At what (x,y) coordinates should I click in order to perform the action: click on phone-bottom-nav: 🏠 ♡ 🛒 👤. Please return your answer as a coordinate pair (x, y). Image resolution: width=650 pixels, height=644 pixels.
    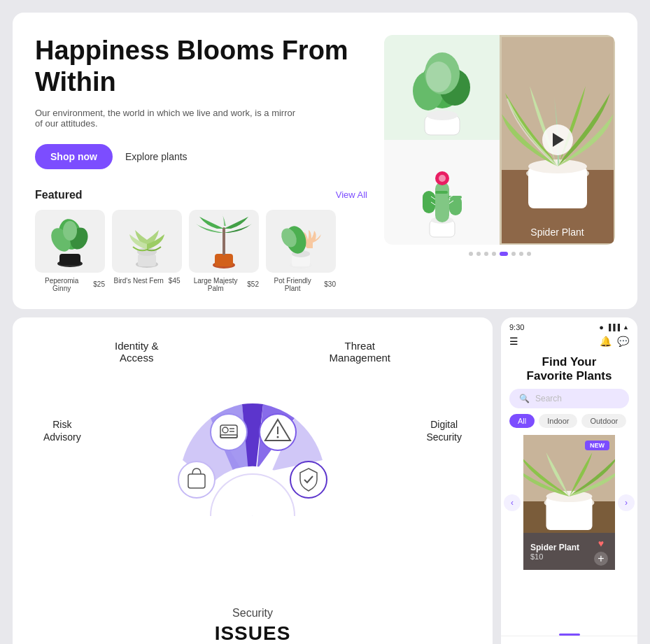
    Looking at the image, I should click on (570, 640).